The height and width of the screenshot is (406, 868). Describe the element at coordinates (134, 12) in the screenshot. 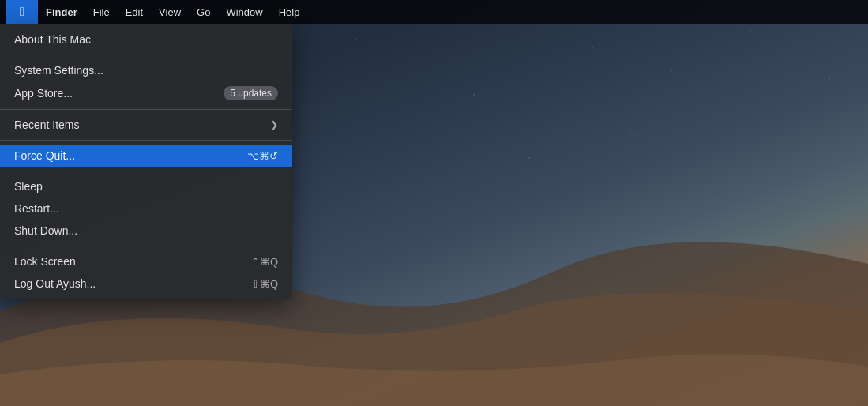

I see `menubar-edit: Edit` at that location.